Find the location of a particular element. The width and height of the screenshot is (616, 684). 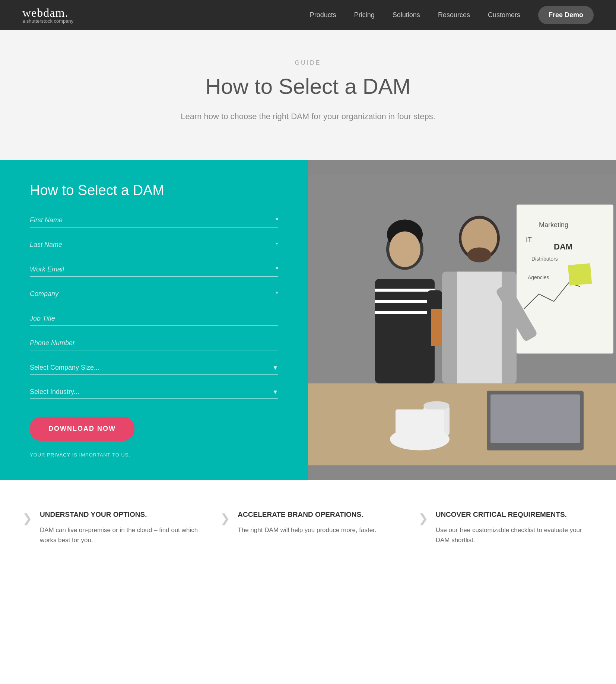

privacy-pre: YOUR is located at coordinates (38, 455).